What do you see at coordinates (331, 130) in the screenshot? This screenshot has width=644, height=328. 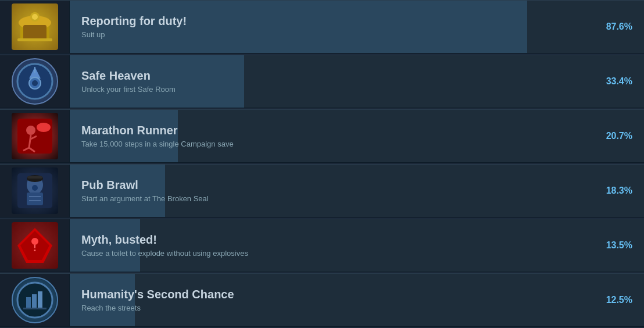 I see `achievement-title-marathon-runner: Marathon Runner` at bounding box center [331, 130].